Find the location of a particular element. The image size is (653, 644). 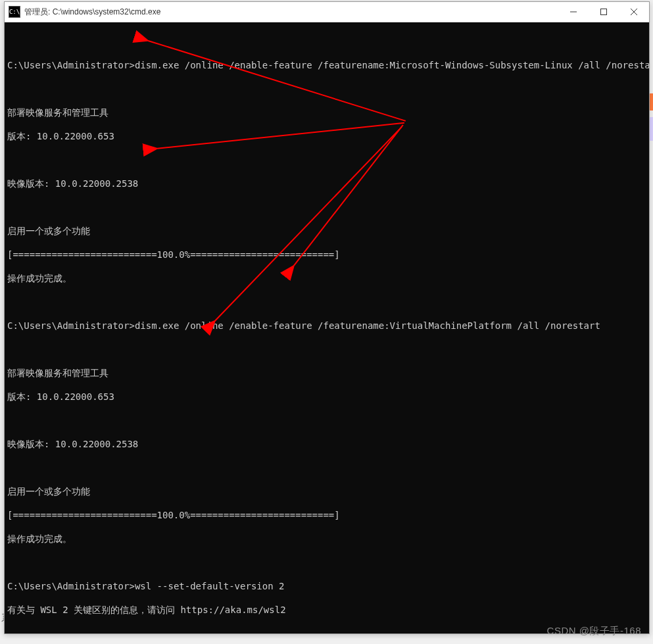

close-button is located at coordinates (634, 12).